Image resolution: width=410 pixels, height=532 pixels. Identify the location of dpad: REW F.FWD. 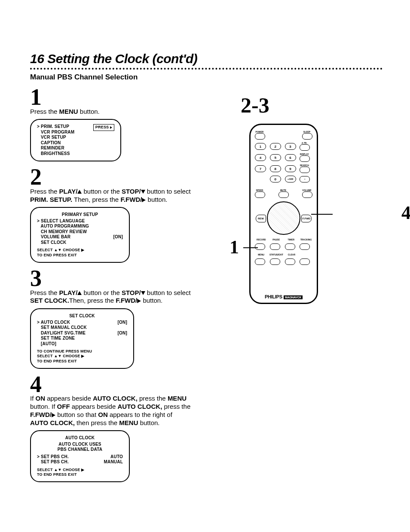
(284, 218).